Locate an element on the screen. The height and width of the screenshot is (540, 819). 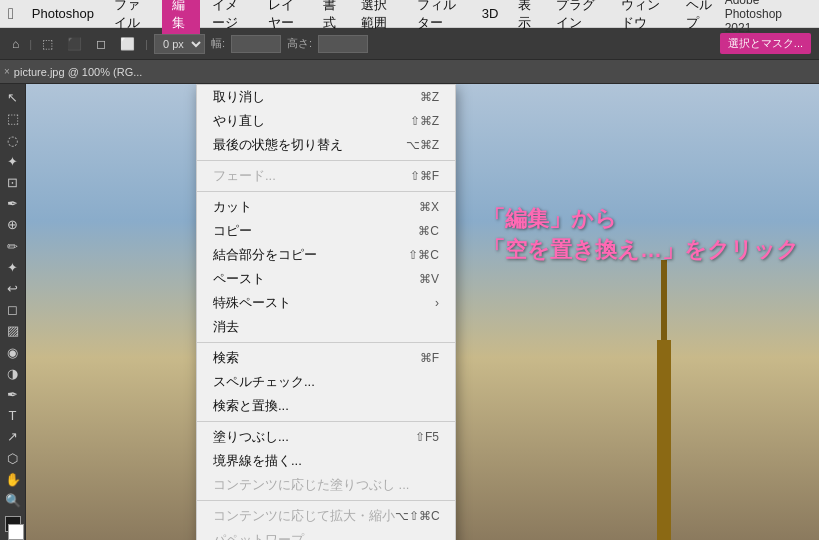
tab-label: picture.jpg @ 100% (RG... is located at coordinates (78, 72).